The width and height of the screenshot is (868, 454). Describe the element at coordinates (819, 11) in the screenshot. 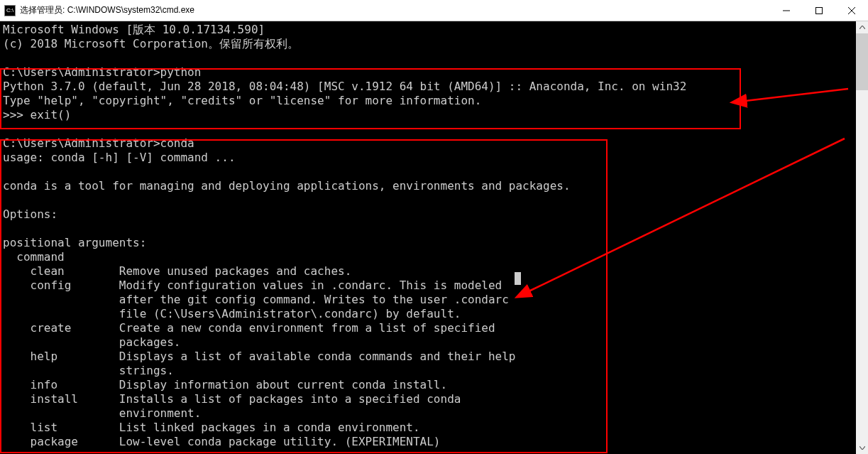

I see `maximize-button` at that location.